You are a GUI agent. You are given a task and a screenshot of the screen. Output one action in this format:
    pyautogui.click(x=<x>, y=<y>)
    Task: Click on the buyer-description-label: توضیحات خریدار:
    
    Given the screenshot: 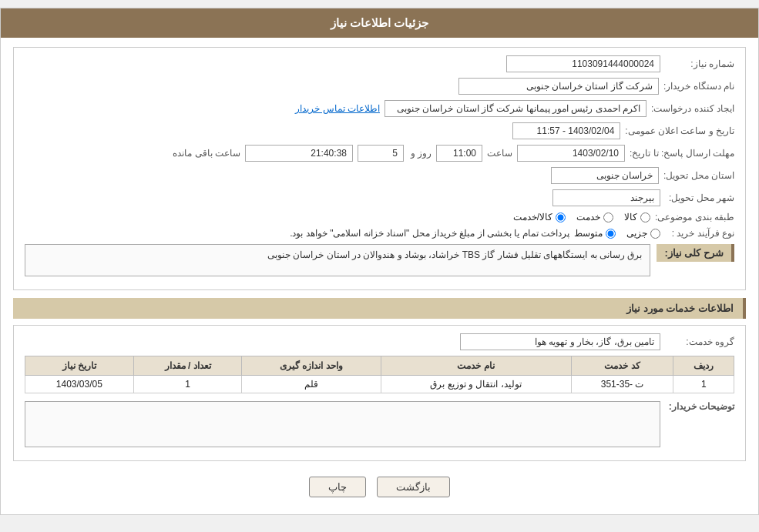 What is the action you would take?
    pyautogui.click(x=700, y=407)
    